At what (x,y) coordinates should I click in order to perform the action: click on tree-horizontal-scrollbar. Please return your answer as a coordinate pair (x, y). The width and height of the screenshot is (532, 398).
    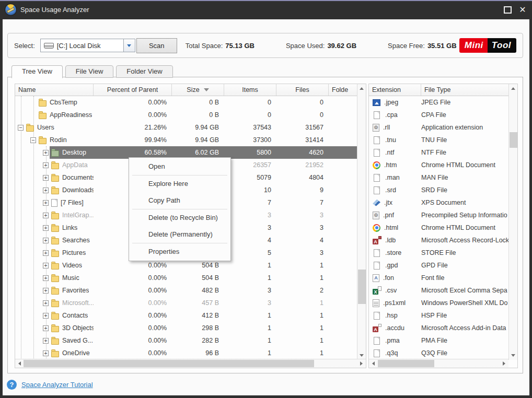
    Looking at the image, I should click on (190, 364).